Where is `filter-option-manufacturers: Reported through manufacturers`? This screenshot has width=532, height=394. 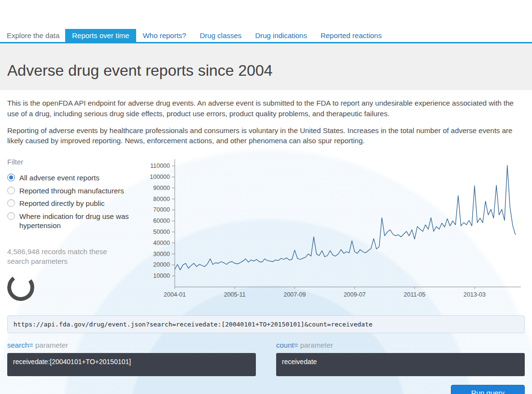
filter-option-manufacturers: Reported through manufacturers is located at coordinates (74, 191).